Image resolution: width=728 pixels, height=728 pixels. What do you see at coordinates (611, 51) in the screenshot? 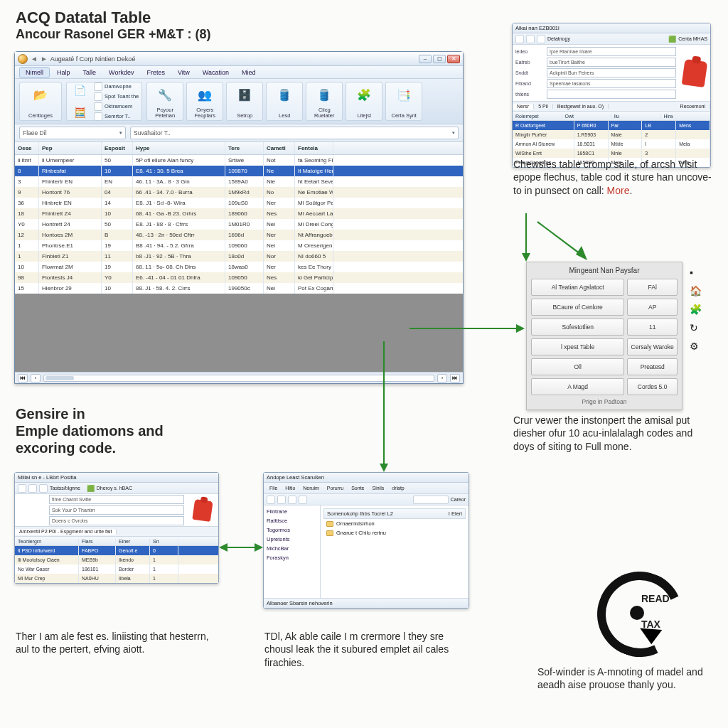
I see `text-field: Ipre Rlannae Inlare` at bounding box center [611, 51].